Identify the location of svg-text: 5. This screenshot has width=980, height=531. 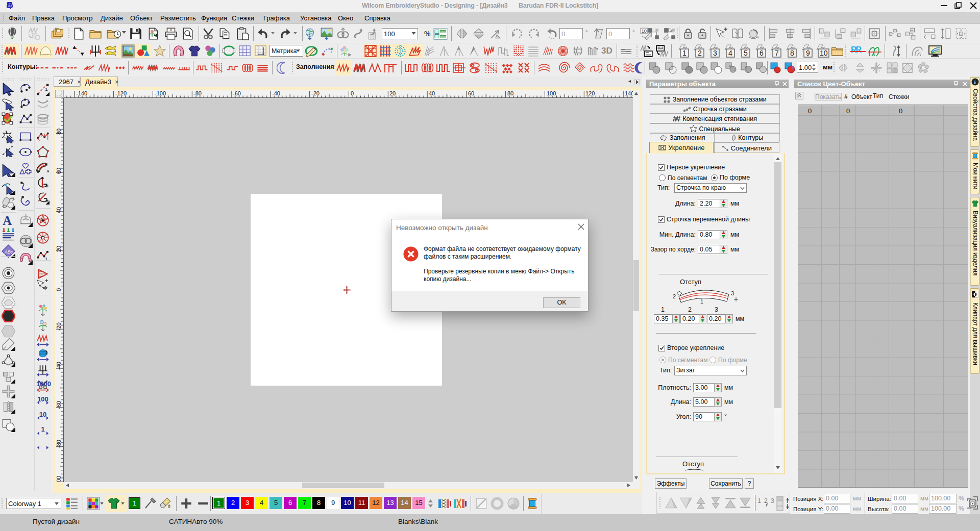
(746, 53).